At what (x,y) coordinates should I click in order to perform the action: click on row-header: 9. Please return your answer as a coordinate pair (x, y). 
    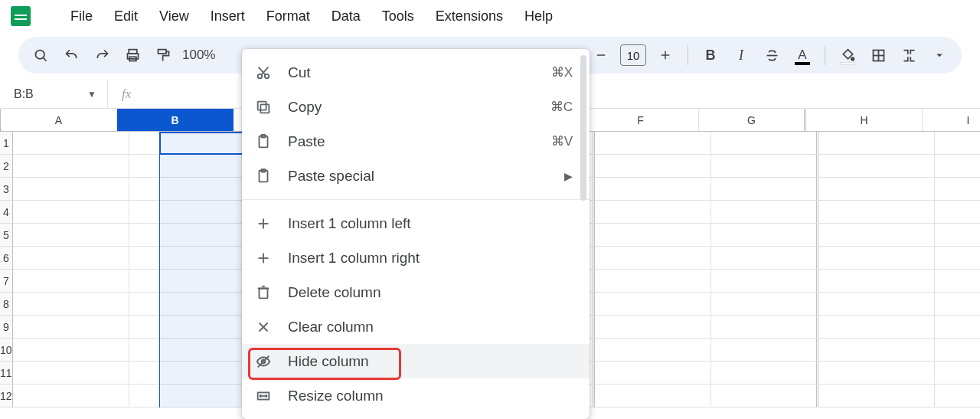
    Looking at the image, I should click on (6, 327).